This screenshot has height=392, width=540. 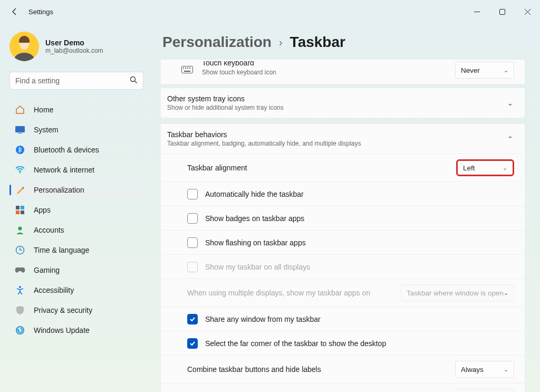 What do you see at coordinates (343, 72) in the screenshot?
I see `touch-keyboard-panel: Touch keyboard Show touch keyboard icon …` at bounding box center [343, 72].